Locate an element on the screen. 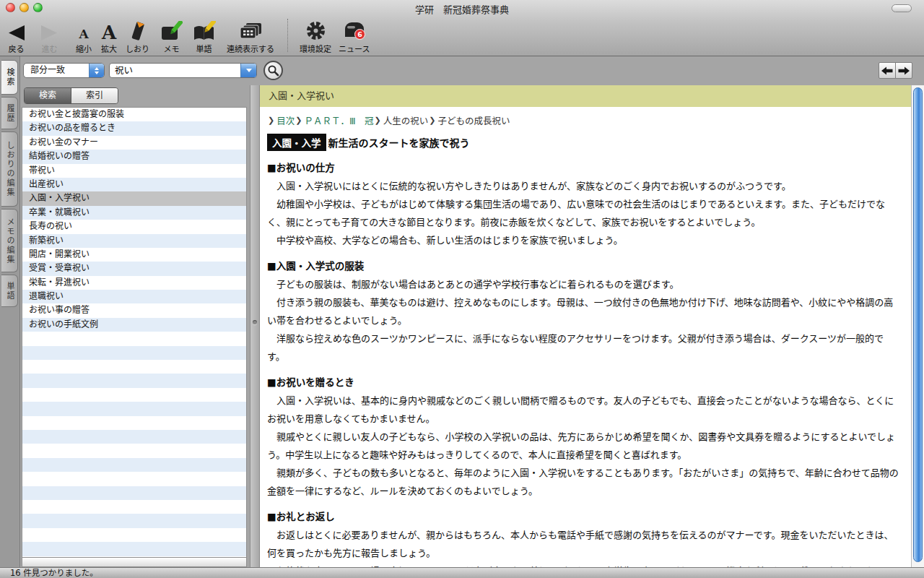  tab-words: 単語 is located at coordinates (10, 290).